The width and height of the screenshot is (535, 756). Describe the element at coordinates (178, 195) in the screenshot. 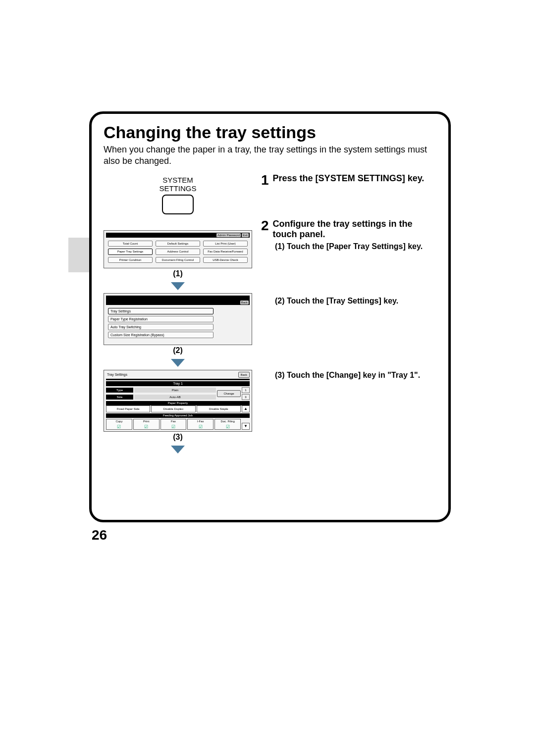

I see `system-settings-key-illustration: SYSTEM SETTINGS` at that location.